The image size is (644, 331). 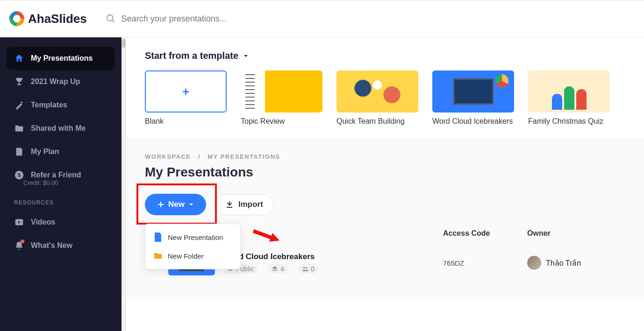 What do you see at coordinates (485, 233) in the screenshot?
I see `col-access-code: Access Code` at bounding box center [485, 233].